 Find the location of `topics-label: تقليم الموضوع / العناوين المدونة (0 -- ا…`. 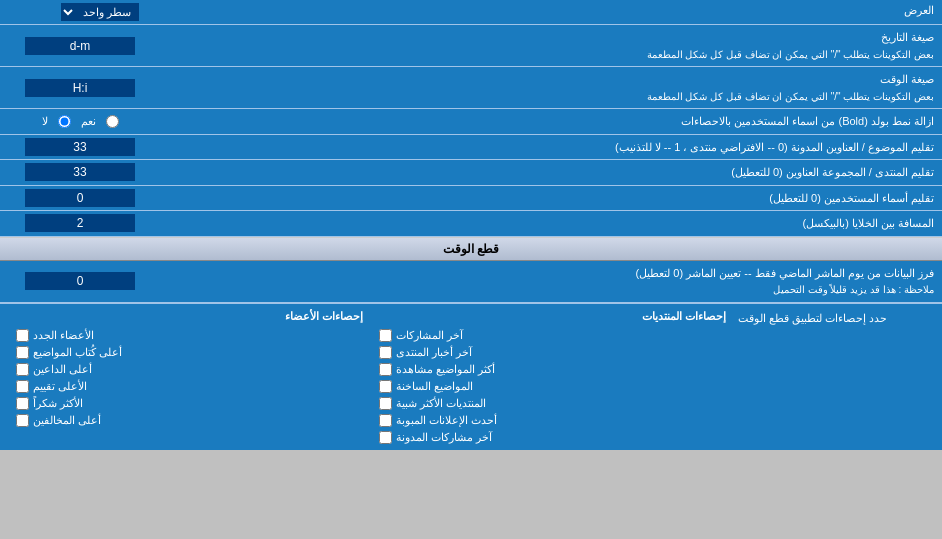

topics-label: تقليم الموضوع / العناوين المدونة (0 -- ا… is located at coordinates (551, 148).